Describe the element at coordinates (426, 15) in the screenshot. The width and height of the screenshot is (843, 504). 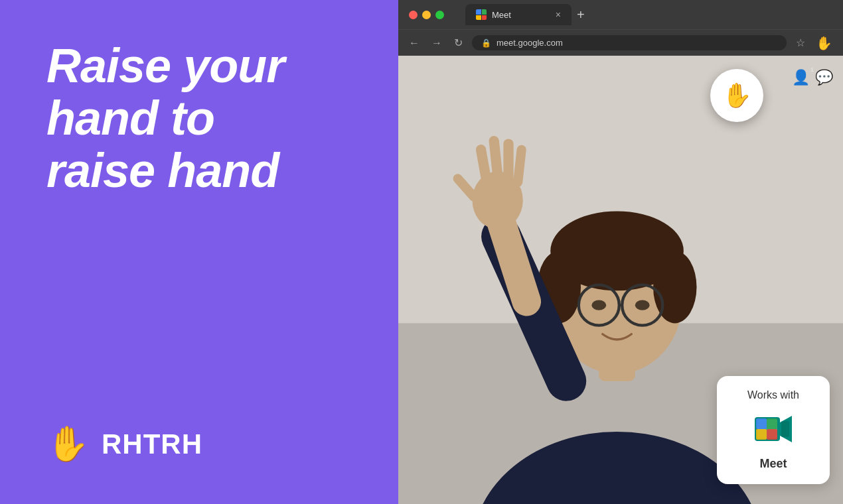
I see `minimize-button` at that location.